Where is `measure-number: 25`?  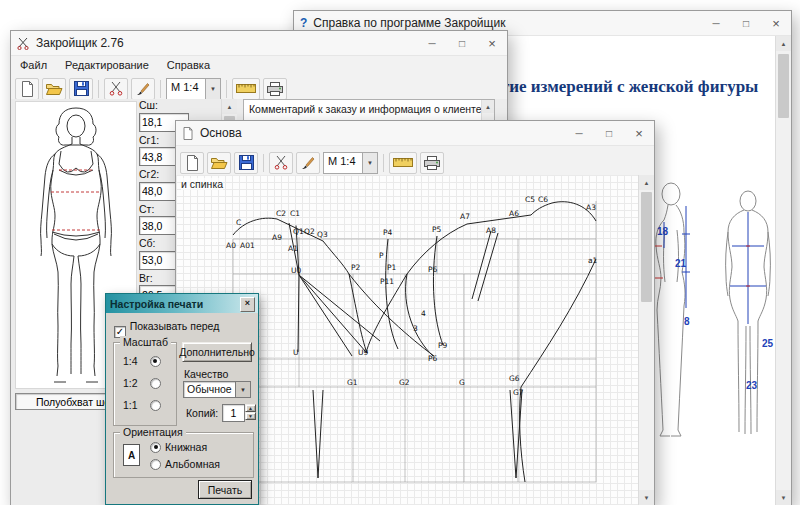 measure-number: 25 is located at coordinates (768, 344).